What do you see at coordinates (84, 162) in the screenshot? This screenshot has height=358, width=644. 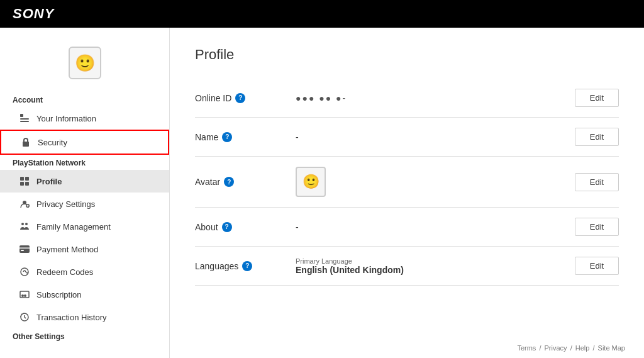 I see `psn-section-label: PlayStation Network` at bounding box center [84, 162].